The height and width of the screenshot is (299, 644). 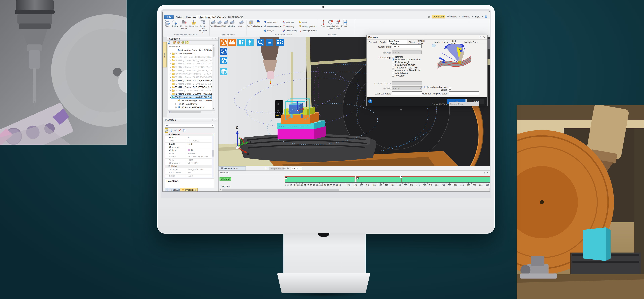 What do you see at coordinates (478, 17) in the screenshot?
I see `menu-style: Style` at bounding box center [478, 17].